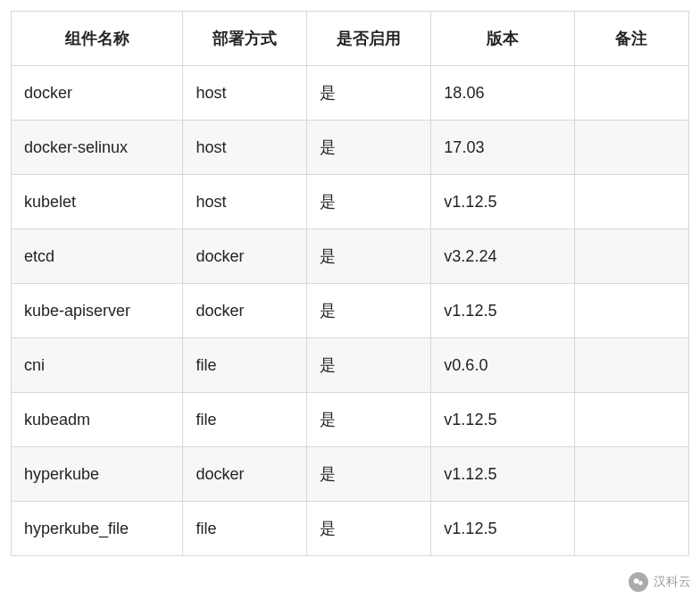 Image resolution: width=700 pixels, height=599 pixels. I want to click on table-row: docker host 是 18.06, so click(350, 93).